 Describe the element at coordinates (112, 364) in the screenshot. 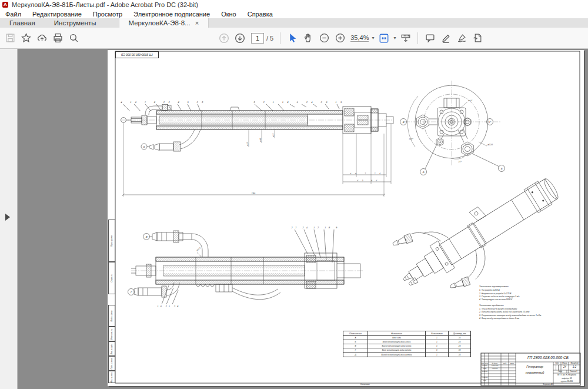

I see `margin-label: Подп. и дата` at that location.